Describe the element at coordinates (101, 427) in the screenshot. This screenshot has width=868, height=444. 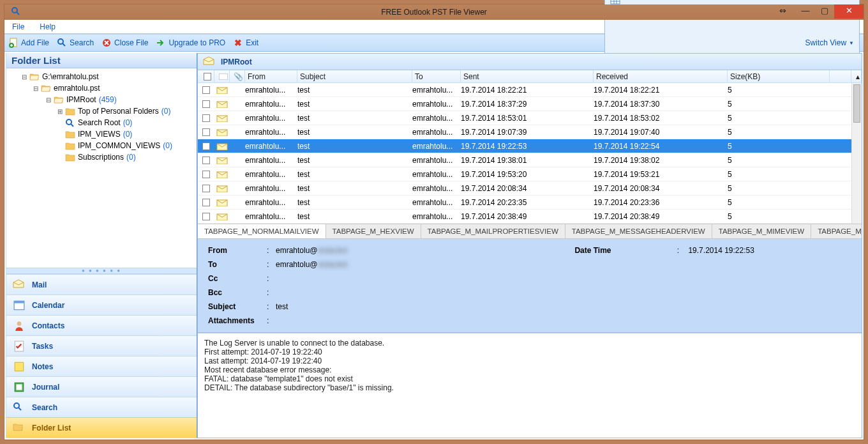
I see `nav-folder-list: Folder List` at that location.